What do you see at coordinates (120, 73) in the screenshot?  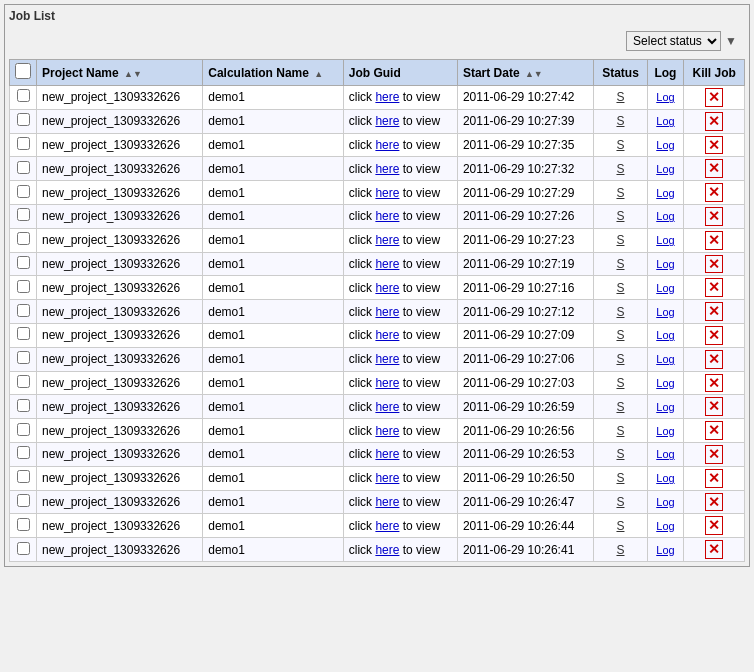 I see `project-name-header: Project Name ▲▼` at bounding box center [120, 73].